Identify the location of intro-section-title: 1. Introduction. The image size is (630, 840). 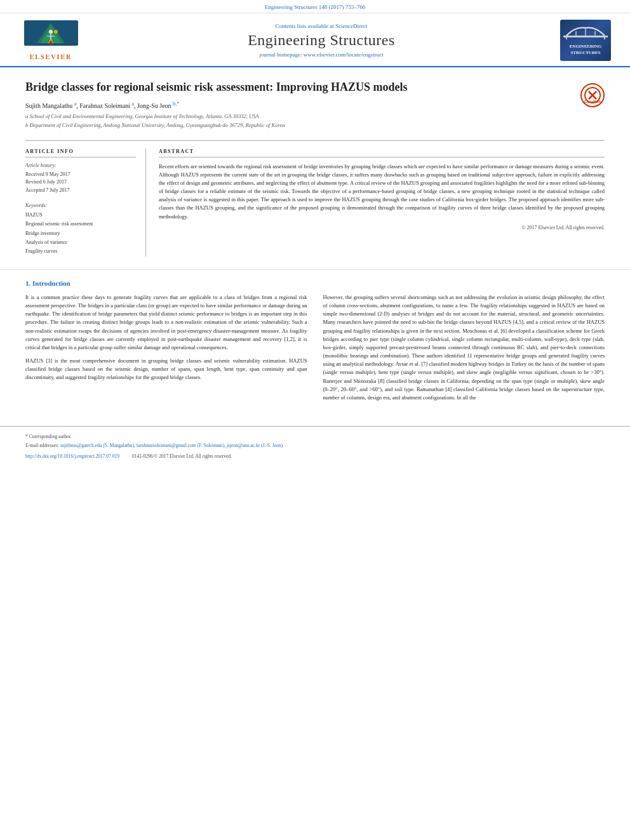
(315, 283).